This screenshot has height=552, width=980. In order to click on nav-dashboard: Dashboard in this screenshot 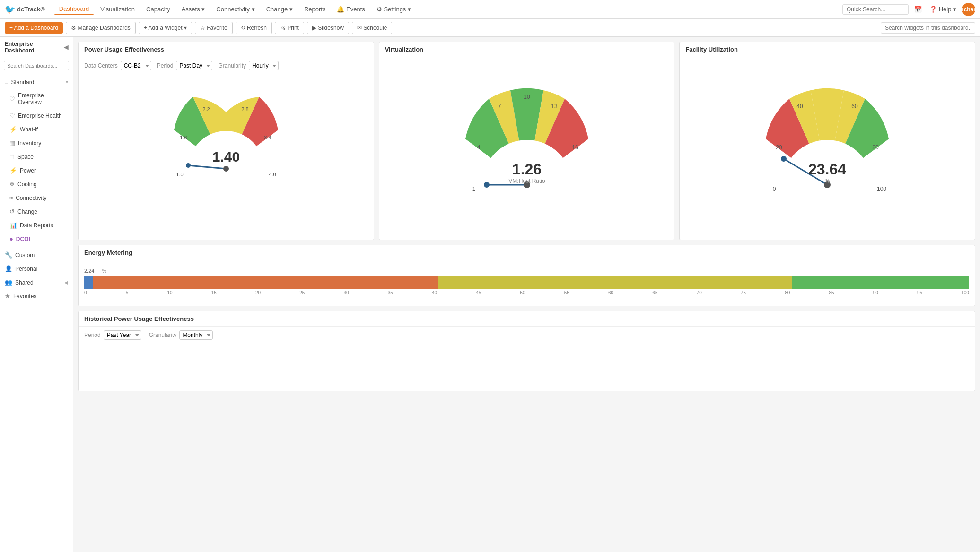, I will do `click(74, 9)`.